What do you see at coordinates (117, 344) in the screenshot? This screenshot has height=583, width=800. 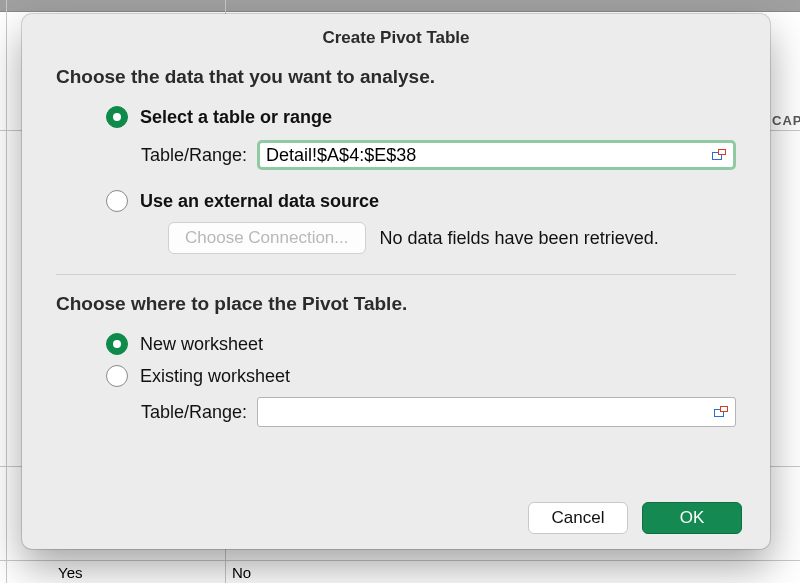 I see `radio-new-worksheet` at bounding box center [117, 344].